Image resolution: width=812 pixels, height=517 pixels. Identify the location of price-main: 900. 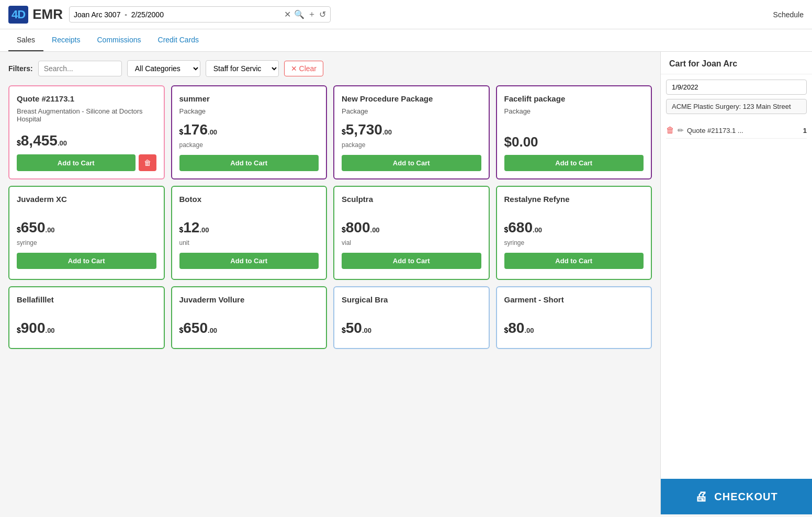
(33, 328).